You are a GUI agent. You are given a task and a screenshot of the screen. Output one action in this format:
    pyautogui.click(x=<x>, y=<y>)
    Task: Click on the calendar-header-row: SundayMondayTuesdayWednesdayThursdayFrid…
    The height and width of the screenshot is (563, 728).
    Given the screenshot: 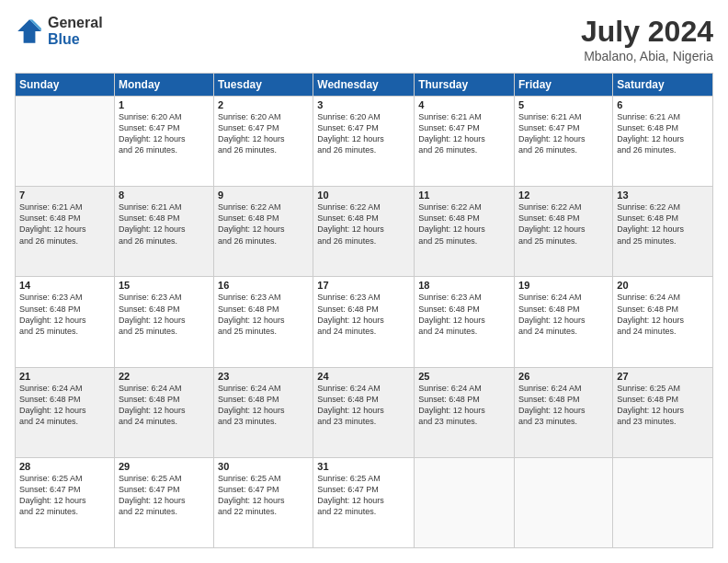 What is the action you would take?
    pyautogui.click(x=364, y=85)
    